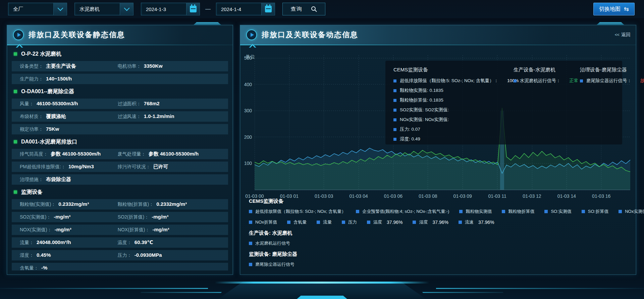  What do you see at coordinates (77, 35) in the screenshot?
I see `static-panel-title: 排放口及关联设备静态信息` at bounding box center [77, 35].